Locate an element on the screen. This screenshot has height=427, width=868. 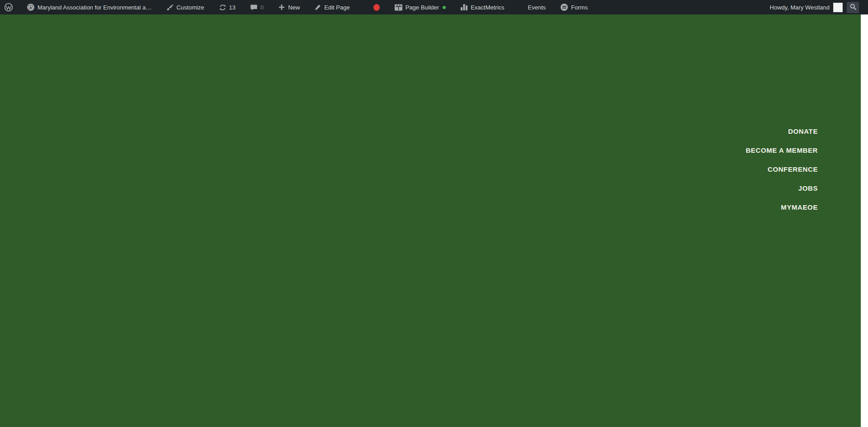
updates-menu: 13 is located at coordinates (227, 7).